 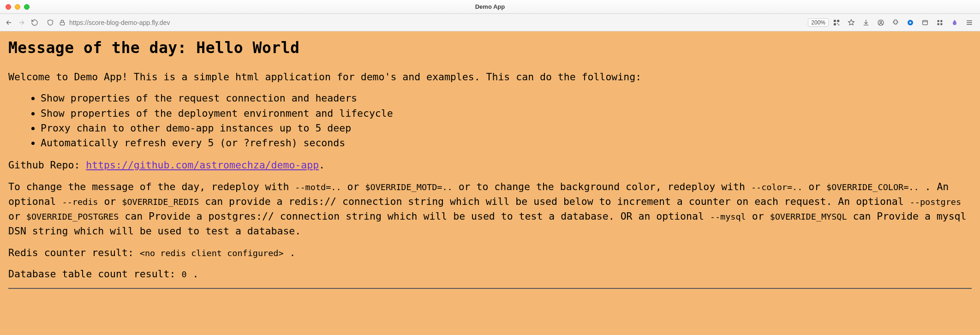 I want to click on nav-button-group, so click(x=22, y=23).